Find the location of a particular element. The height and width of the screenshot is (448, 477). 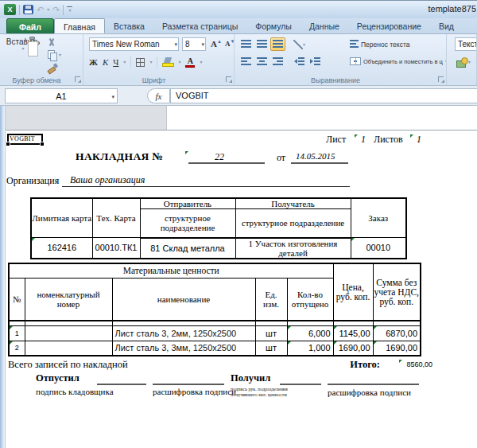

records-total-label: Всего записей по накладной is located at coordinates (68, 364).